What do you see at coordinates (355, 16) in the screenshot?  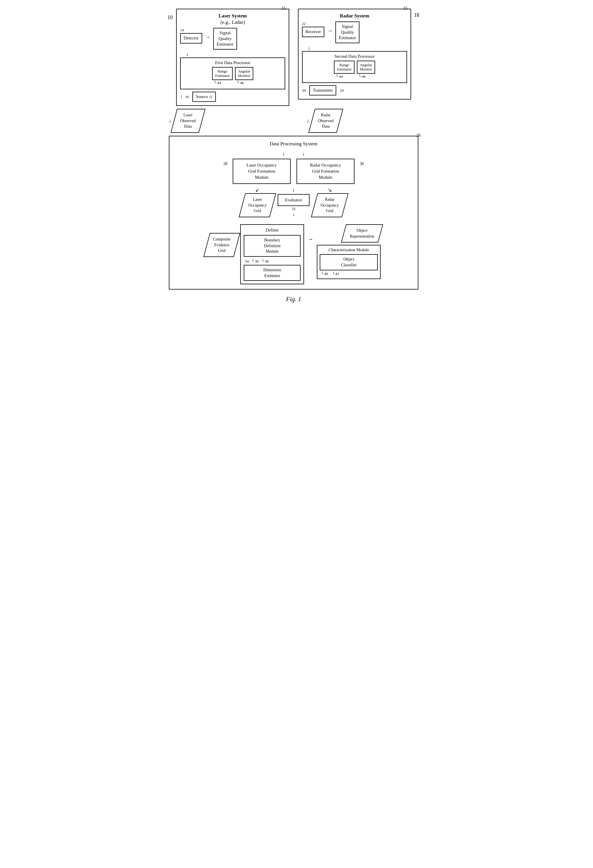 I see `radar-system-title: Radar System` at bounding box center [355, 16].